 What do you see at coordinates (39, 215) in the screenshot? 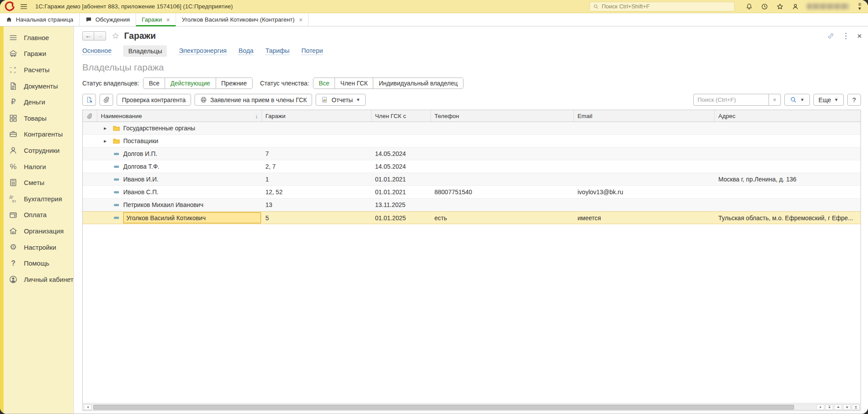
I see `sidebar-item-11: Оплата` at bounding box center [39, 215].